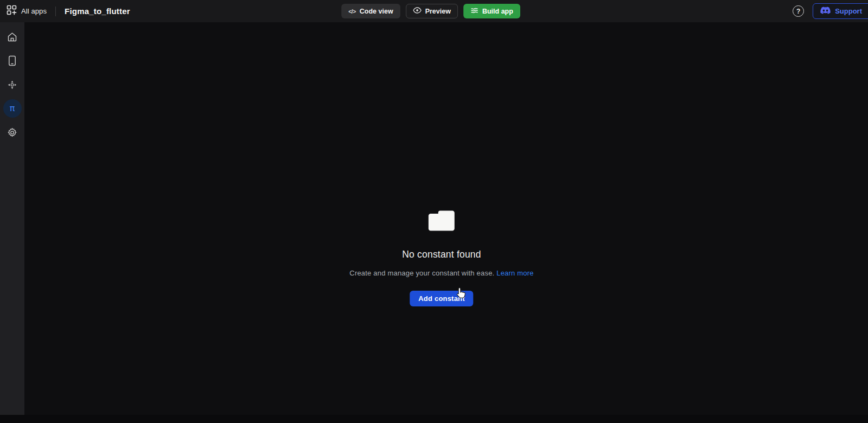 The image size is (868, 423). I want to click on folder-icon, so click(442, 221).